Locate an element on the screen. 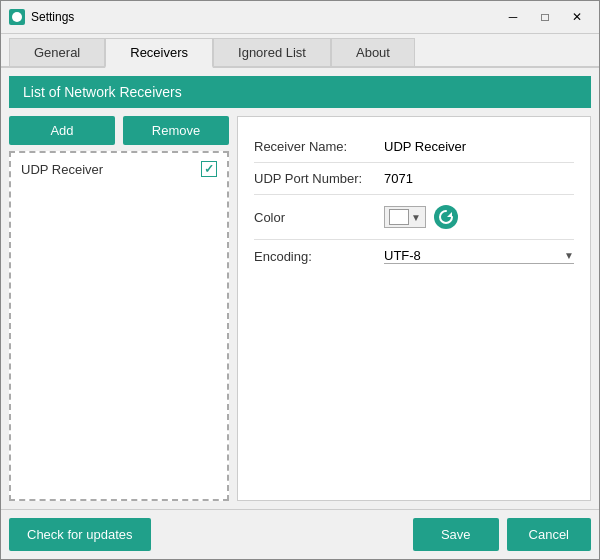 The image size is (600, 560). checkmark-icon: ✓ is located at coordinates (209, 169).